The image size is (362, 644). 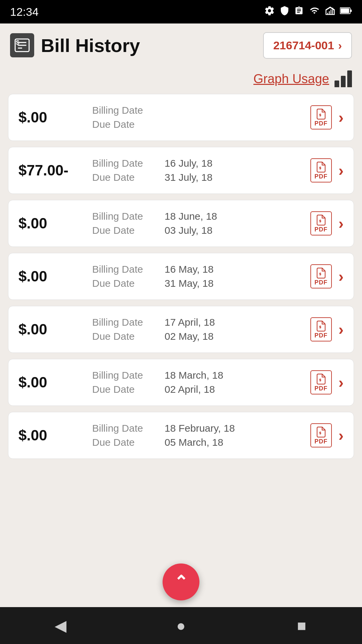 What do you see at coordinates (201, 276) in the screenshot?
I see `bill-dates: Billing Date 16 May, 18 Due Date 31 May,…` at bounding box center [201, 276].